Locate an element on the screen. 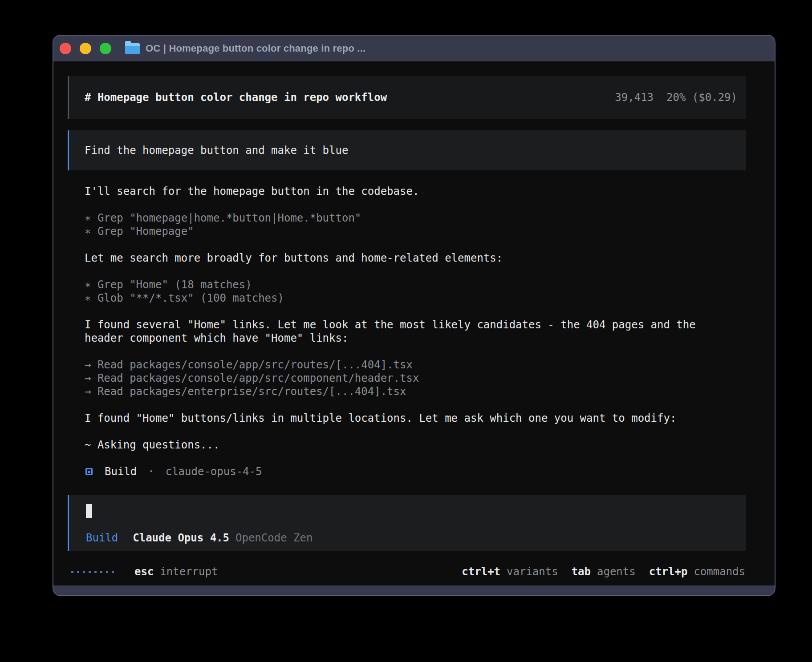 This screenshot has height=662, width=812. token-count: 39,413 is located at coordinates (634, 97).